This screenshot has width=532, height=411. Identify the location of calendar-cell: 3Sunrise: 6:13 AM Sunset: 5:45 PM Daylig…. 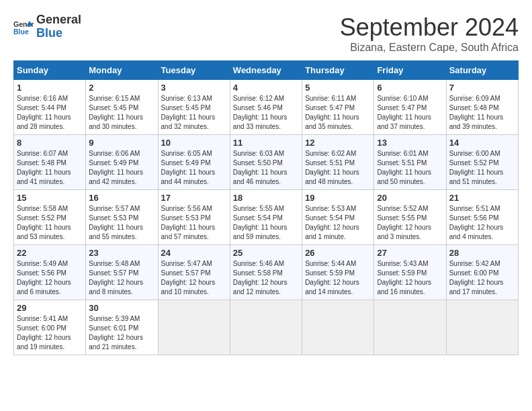
(193, 107).